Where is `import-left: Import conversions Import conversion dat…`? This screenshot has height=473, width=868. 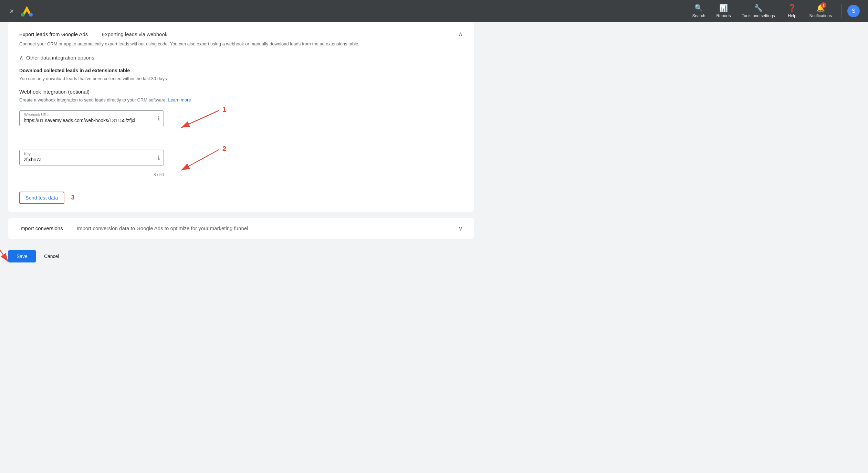
import-left: Import conversions Import conversion dat… is located at coordinates (134, 228).